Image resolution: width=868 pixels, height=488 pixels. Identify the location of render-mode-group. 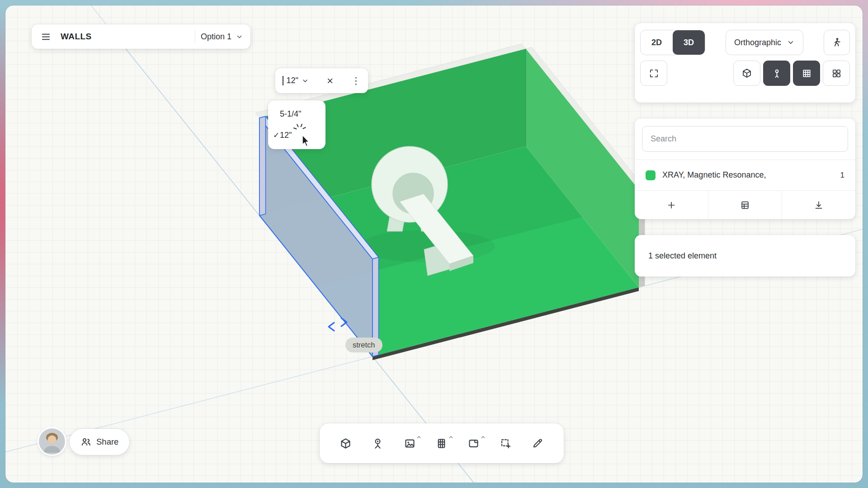
(792, 73).